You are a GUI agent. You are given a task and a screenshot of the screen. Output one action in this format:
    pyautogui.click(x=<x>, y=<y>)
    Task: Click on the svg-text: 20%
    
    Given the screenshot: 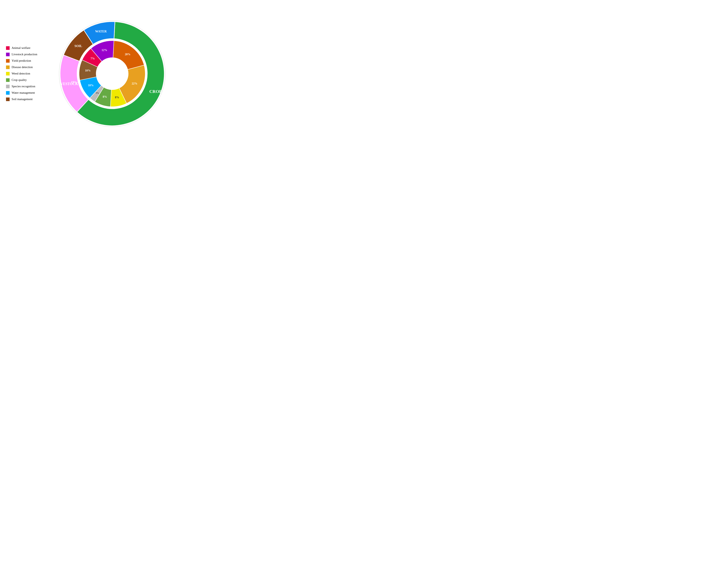 What is the action you would take?
    pyautogui.click(x=127, y=54)
    